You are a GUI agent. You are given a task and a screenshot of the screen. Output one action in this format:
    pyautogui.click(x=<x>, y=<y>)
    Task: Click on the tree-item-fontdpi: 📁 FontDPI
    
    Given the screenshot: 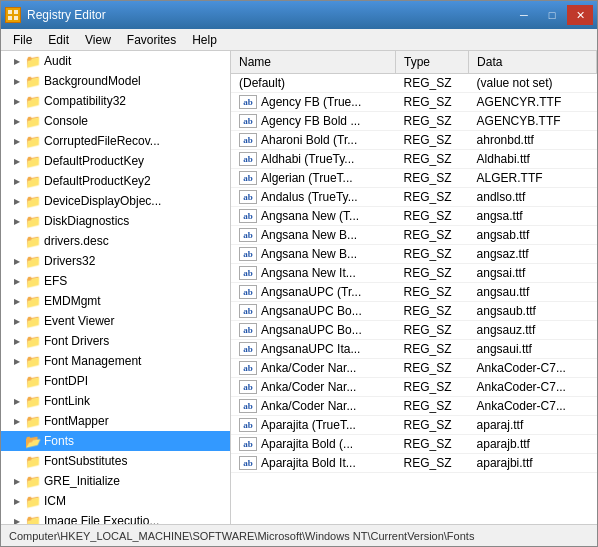 What is the action you would take?
    pyautogui.click(x=116, y=381)
    